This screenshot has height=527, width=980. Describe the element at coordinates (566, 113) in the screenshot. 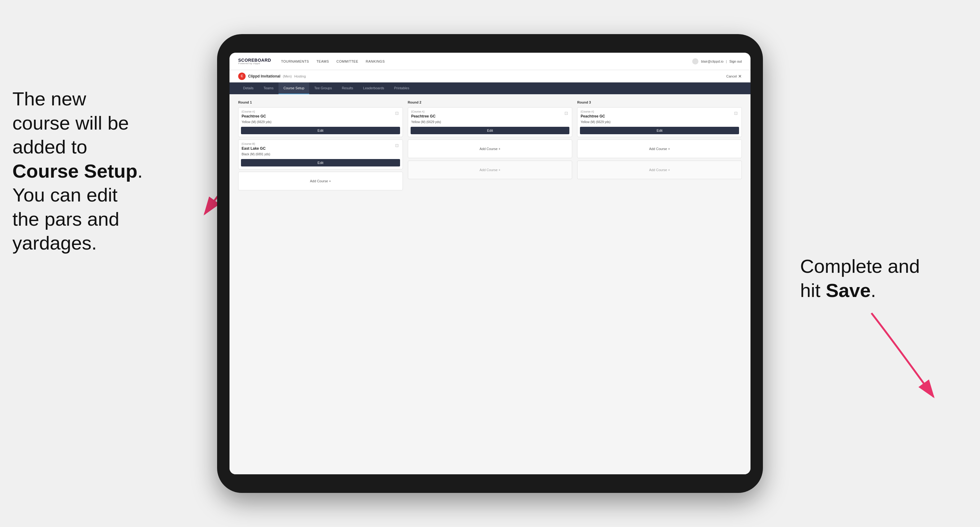

I see `round-2-delete-icon: ⊡` at that location.